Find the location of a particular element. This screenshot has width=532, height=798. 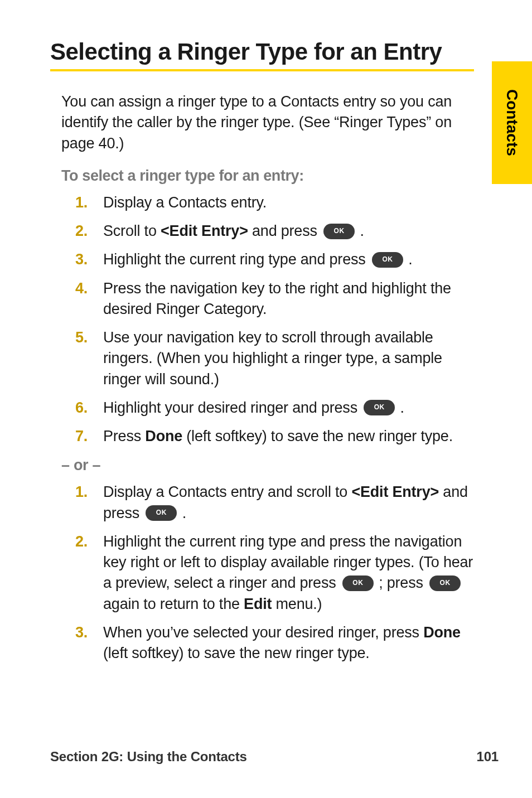

section-tab: Contacts is located at coordinates (512, 123).